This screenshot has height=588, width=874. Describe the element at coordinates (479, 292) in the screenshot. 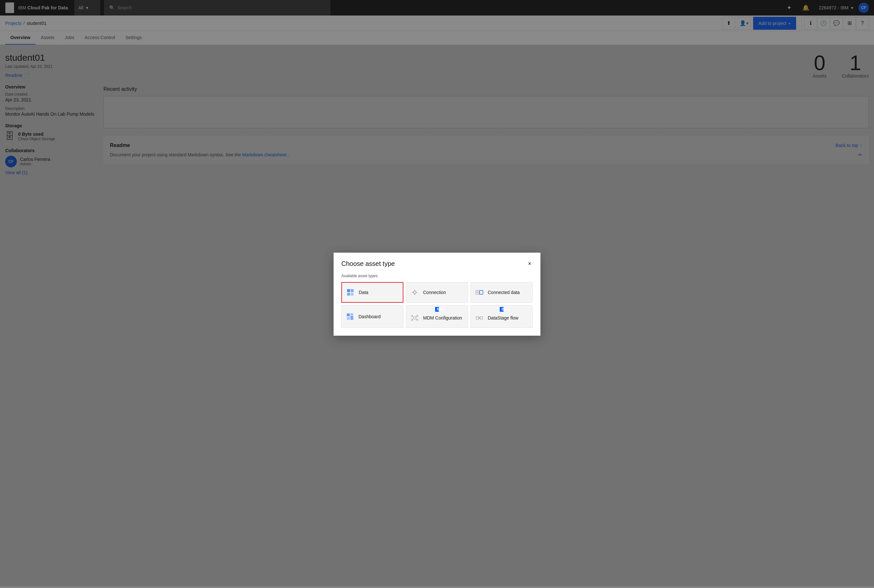

I see `connected-data-icon` at that location.